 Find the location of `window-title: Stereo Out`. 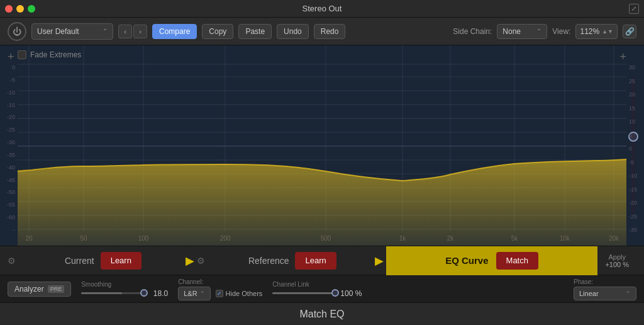

window-title: Stereo Out is located at coordinates (322, 9).